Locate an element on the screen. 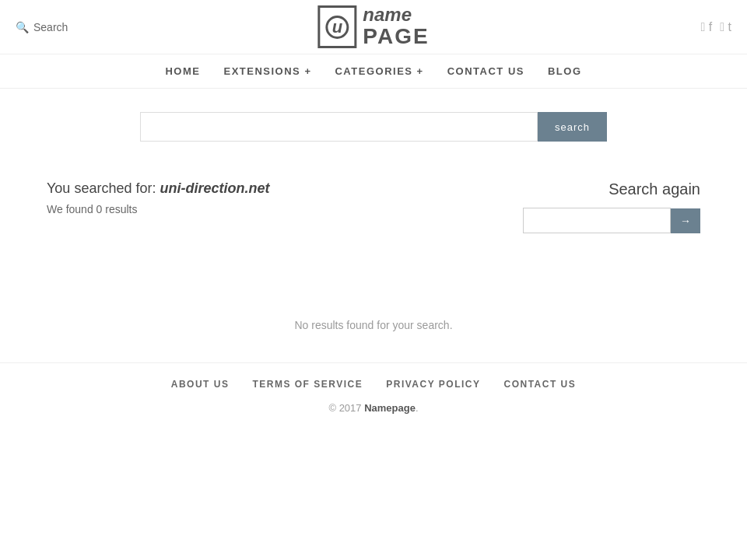  logo-page: PAGE is located at coordinates (395, 37).